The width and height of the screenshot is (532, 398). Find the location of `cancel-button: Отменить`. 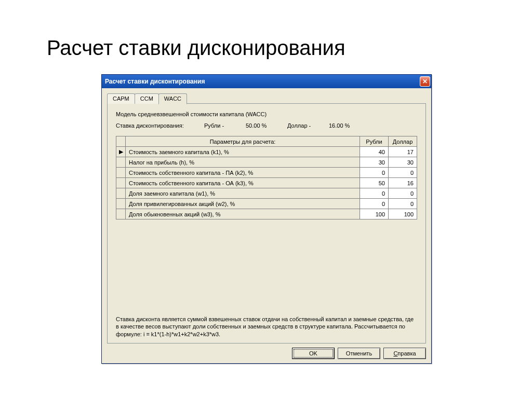

cancel-button: Отменить is located at coordinates (359, 353).